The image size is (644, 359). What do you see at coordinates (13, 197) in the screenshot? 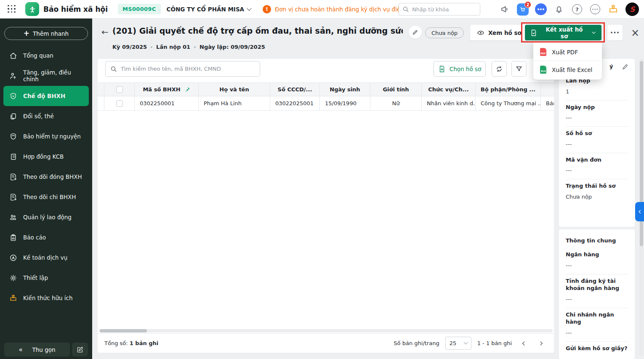
I see `doc-track-icon` at bounding box center [13, 197].